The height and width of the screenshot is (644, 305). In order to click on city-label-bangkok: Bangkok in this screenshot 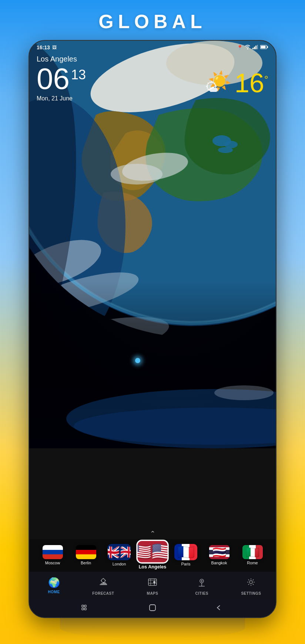, I will do `click(219, 563)`.